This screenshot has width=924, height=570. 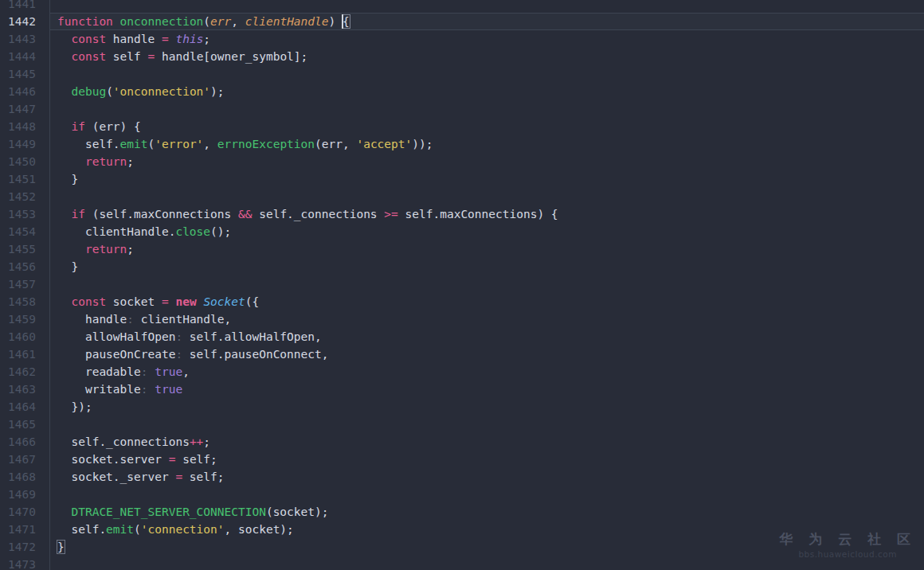 What do you see at coordinates (25, 267) in the screenshot?
I see `line-number: 1456` at bounding box center [25, 267].